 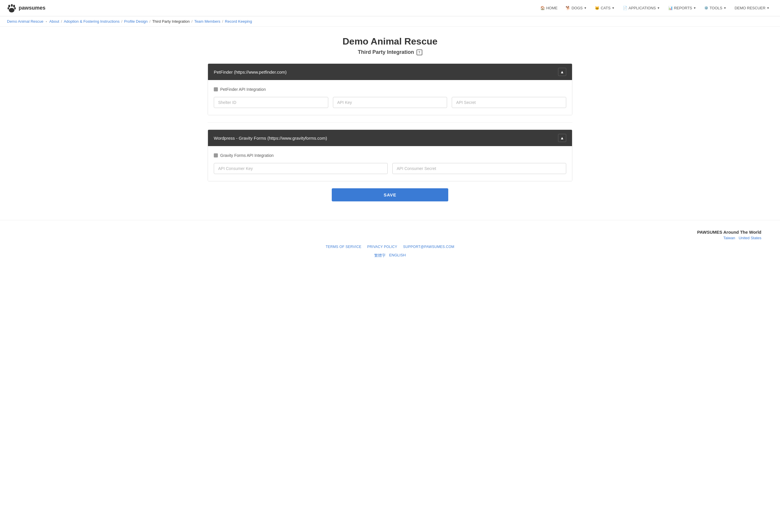 What do you see at coordinates (216, 89) in the screenshot?
I see `petfinder-bullet-icon` at bounding box center [216, 89].